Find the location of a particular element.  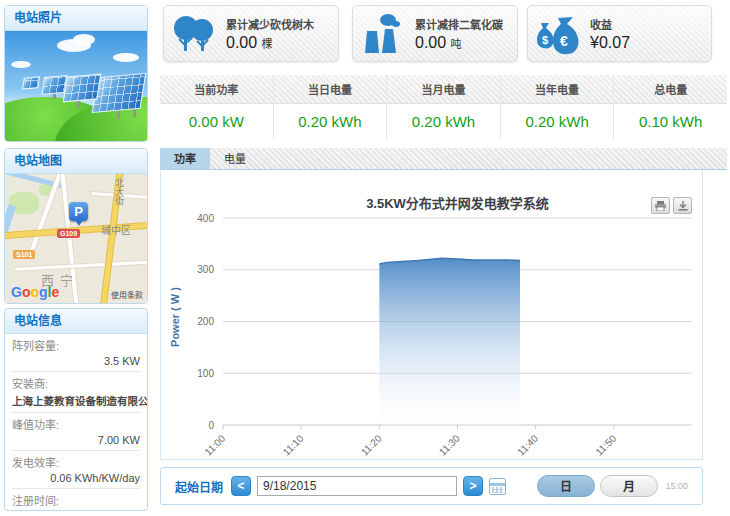

money-bags-icon: $ € is located at coordinates (559, 34).